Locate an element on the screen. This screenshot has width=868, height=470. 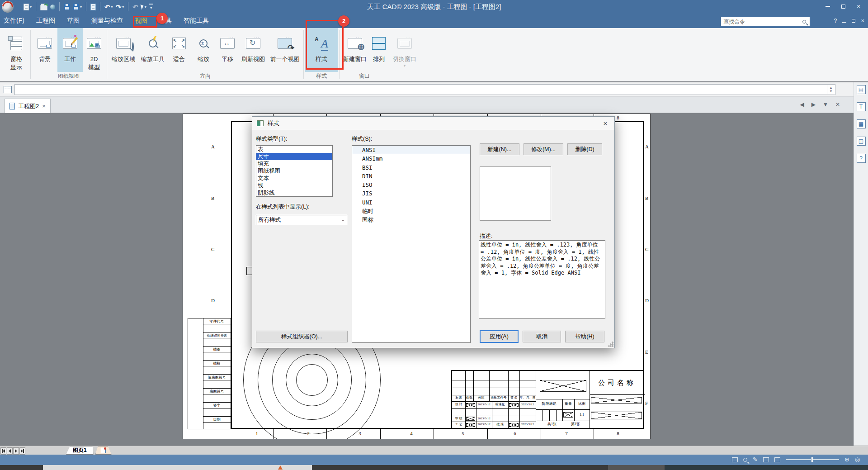
ribbon-button-working: 工作 is located at coordinates (70, 50).